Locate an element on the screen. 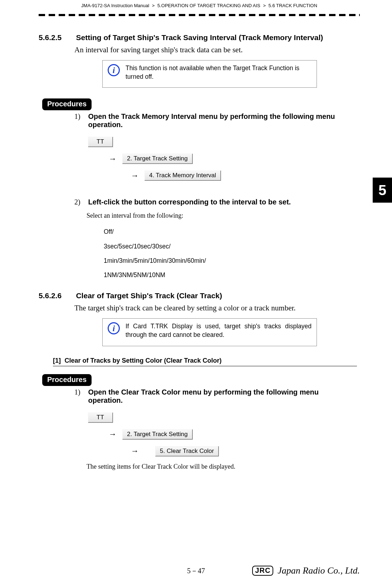 The width and height of the screenshot is (392, 580). menu-path: TT → 2. Target Track Setting → 4. Track … is located at coordinates (224, 159).